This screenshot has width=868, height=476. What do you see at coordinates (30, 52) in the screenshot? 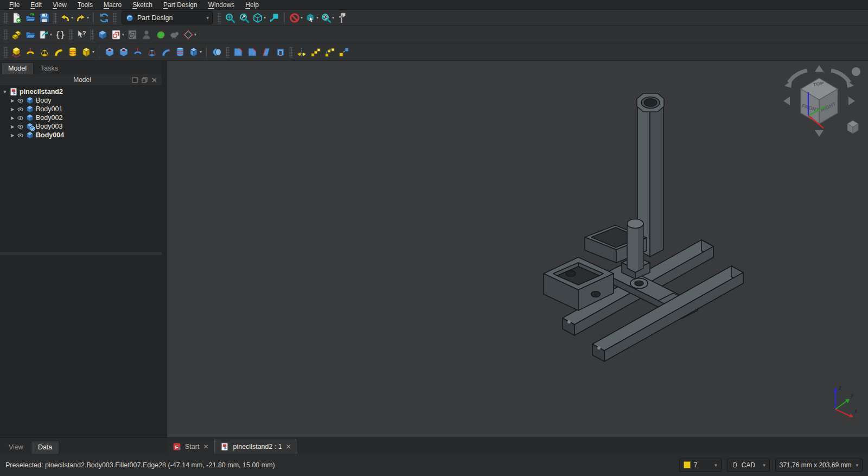
I see `revolution-button` at bounding box center [30, 52].